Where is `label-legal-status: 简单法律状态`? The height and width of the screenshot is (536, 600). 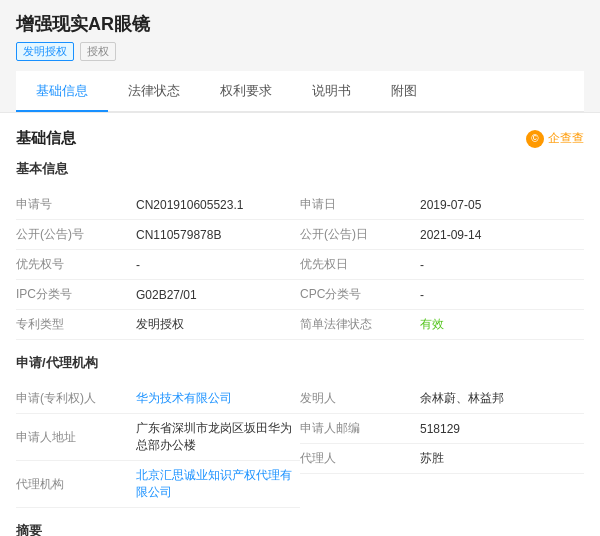 label-legal-status: 简单法律状态 is located at coordinates (360, 324).